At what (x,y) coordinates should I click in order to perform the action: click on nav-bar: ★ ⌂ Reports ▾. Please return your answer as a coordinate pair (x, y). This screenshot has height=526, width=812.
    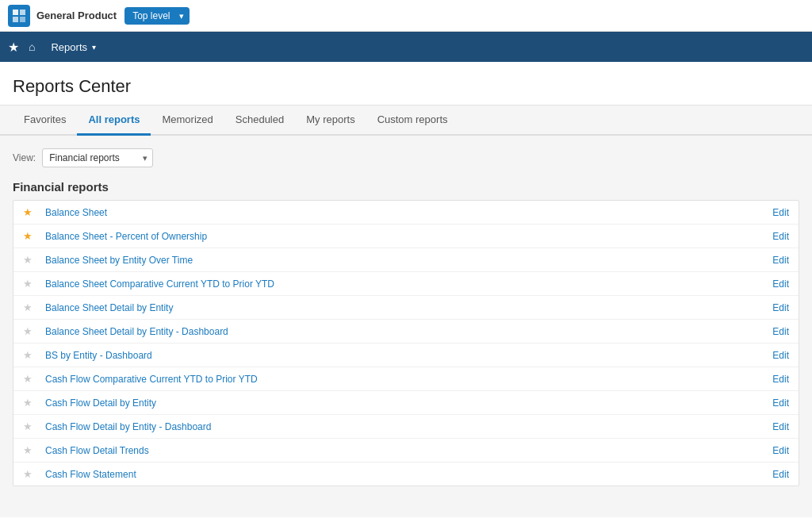
    Looking at the image, I should click on (406, 47).